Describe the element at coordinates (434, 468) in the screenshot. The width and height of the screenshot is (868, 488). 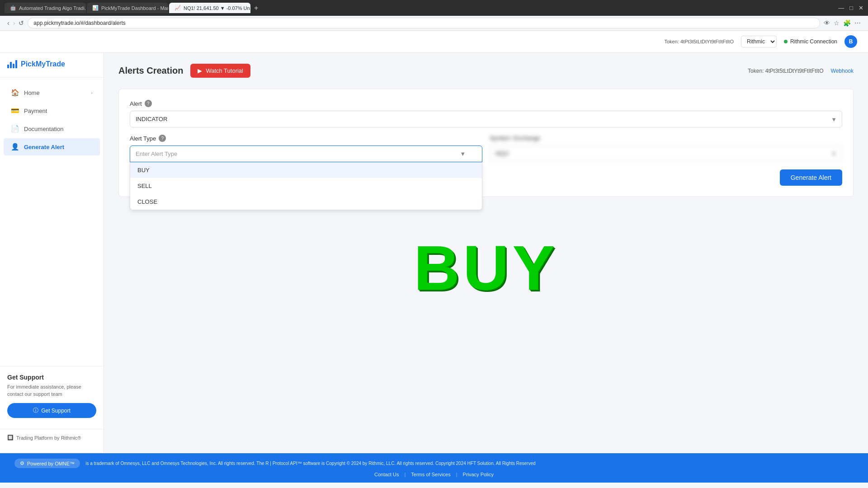
I see `footer: ⚙ Powered by OMNE™ is a trademark of Omn…` at that location.